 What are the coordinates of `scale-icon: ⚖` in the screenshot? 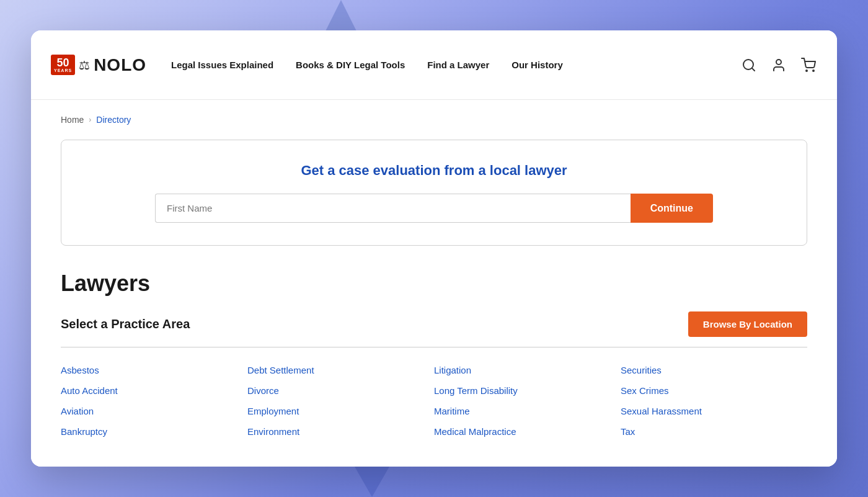 It's located at (84, 65).